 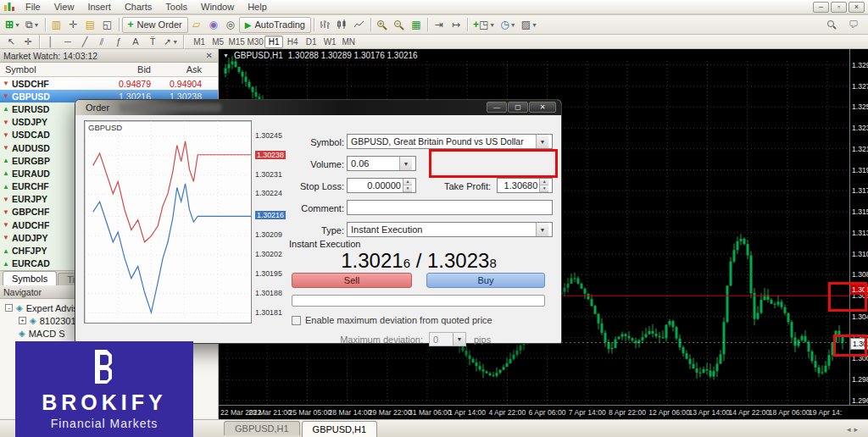 I want to click on ask-price-marker: 1.30238, so click(x=270, y=155).